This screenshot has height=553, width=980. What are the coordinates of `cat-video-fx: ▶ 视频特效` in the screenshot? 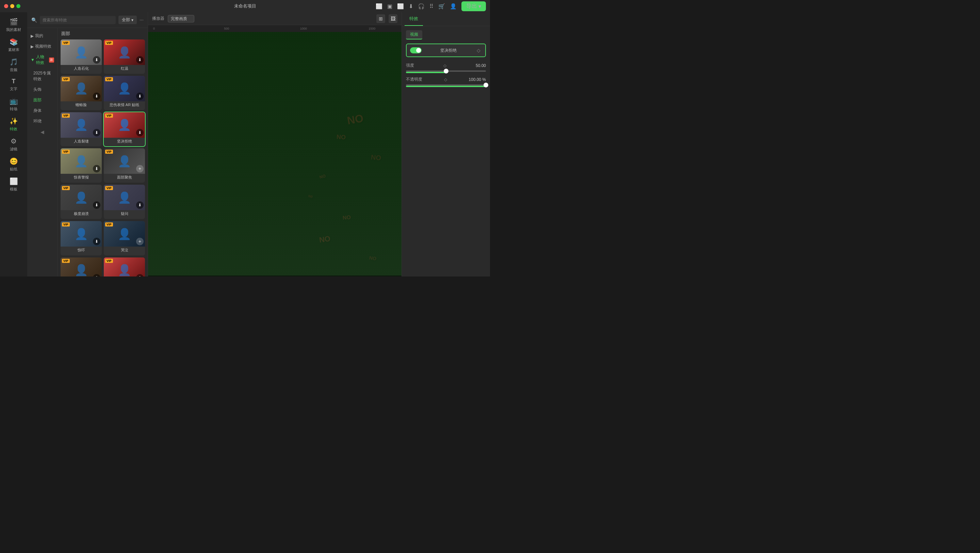 It's located at (43, 46).